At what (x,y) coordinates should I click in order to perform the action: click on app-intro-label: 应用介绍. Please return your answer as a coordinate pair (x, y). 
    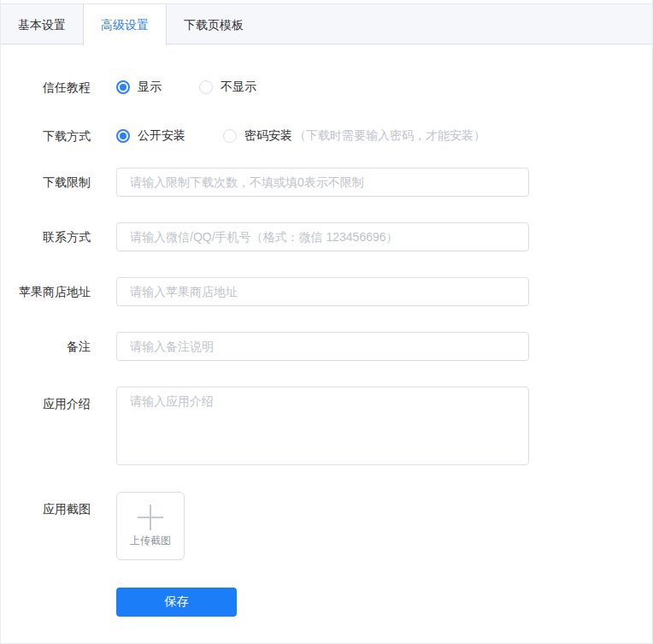
    Looking at the image, I should click on (46, 426).